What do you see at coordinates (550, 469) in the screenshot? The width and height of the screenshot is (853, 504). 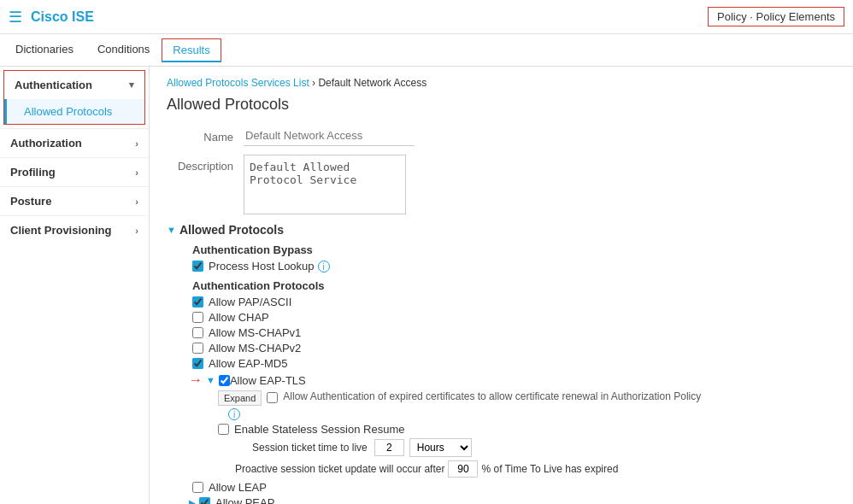 I see `proactive-suffix-label: % of Time To Live has expired` at bounding box center [550, 469].